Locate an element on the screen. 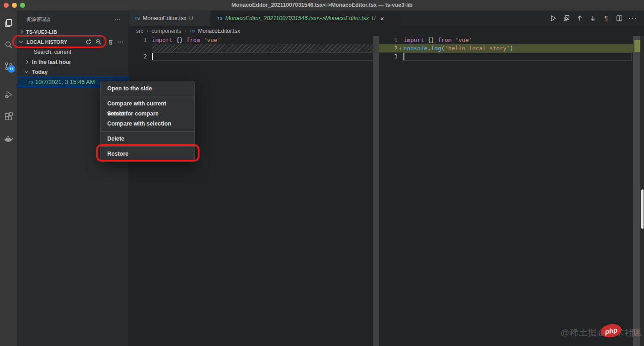 The width and height of the screenshot is (644, 346). menu-item-delete: Delete is located at coordinates (148, 139).